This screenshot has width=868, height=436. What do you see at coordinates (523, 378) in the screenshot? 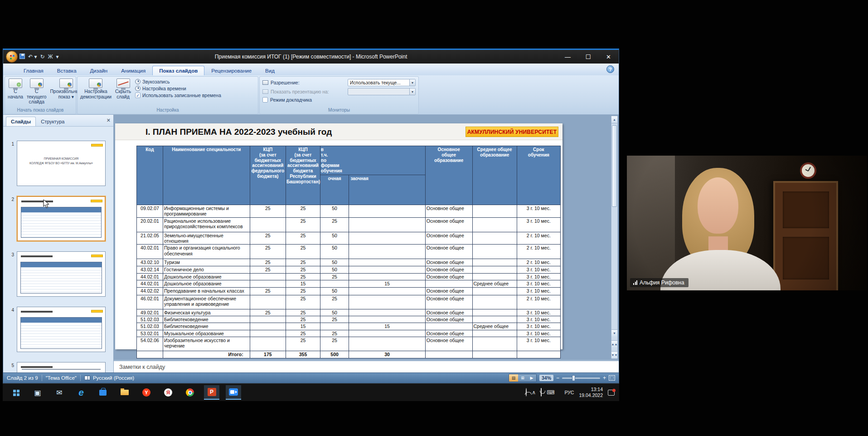
I see `slide-sorter-icon: ⊞` at bounding box center [523, 378].